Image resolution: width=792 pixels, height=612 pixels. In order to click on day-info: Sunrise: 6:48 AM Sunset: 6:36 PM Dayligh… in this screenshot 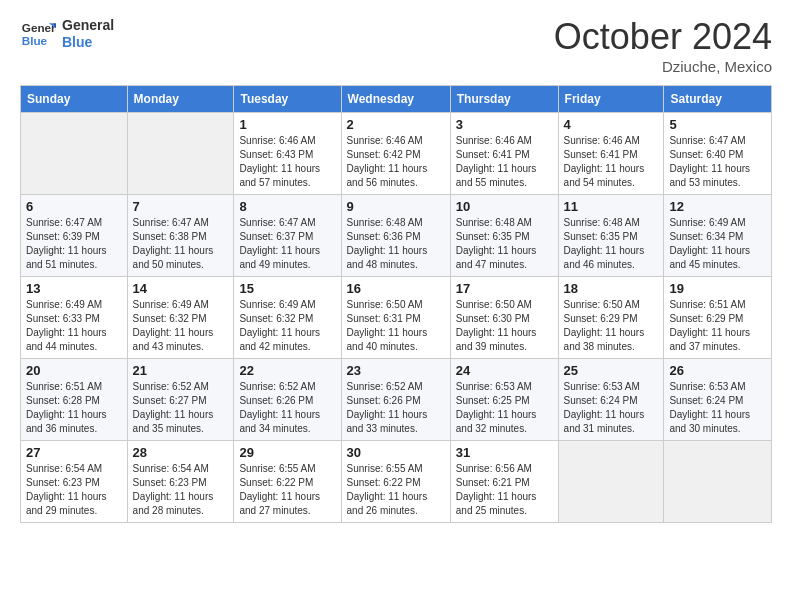, I will do `click(396, 244)`.